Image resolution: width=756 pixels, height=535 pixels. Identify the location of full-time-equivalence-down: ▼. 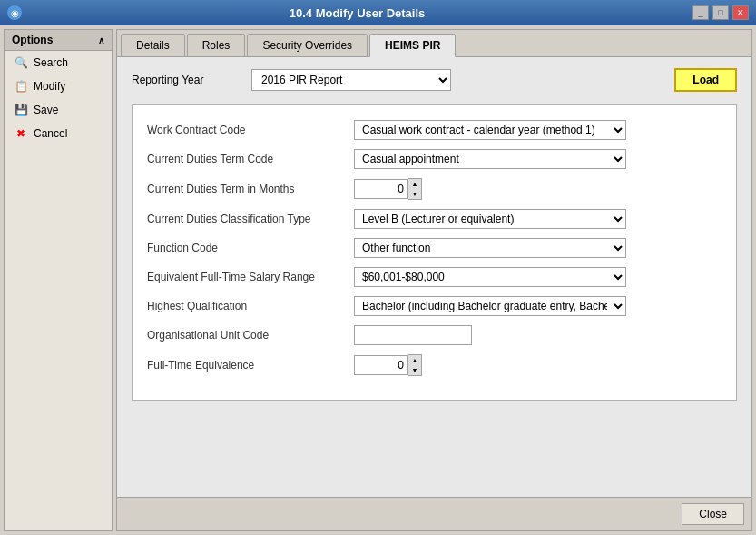
(415, 371).